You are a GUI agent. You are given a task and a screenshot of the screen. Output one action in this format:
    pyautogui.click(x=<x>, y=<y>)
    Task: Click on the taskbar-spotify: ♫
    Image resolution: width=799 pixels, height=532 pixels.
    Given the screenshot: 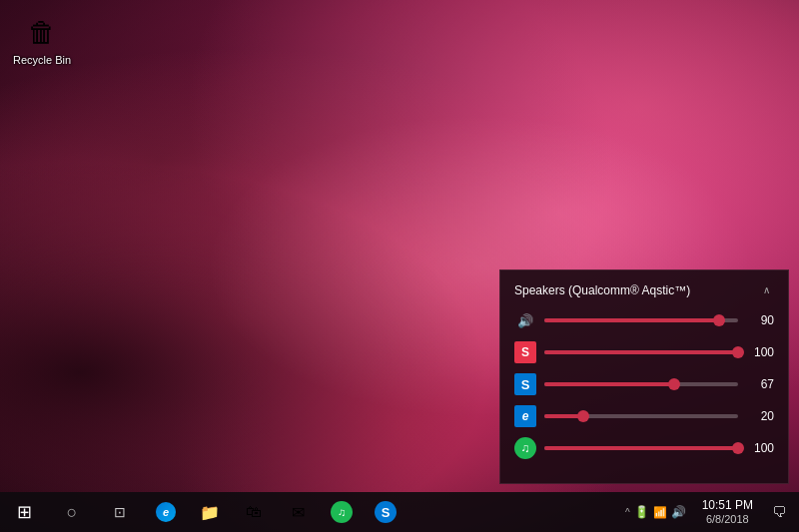 What is the action you would take?
    pyautogui.click(x=342, y=512)
    